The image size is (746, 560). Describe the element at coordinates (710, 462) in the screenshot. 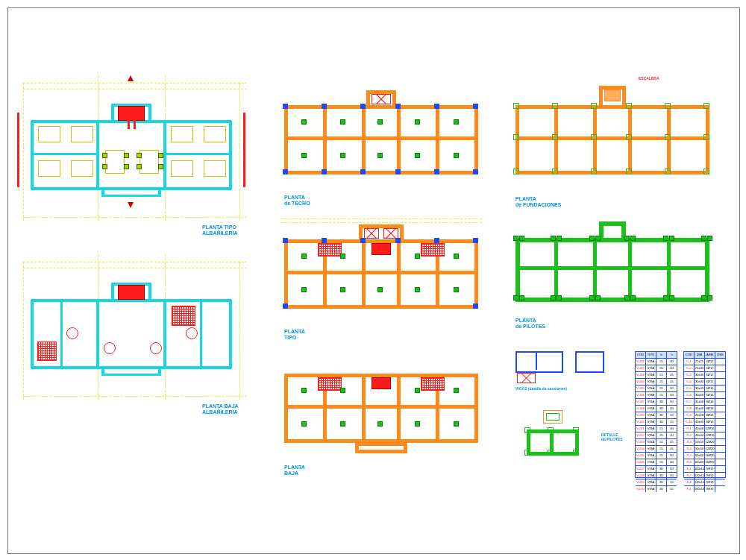

I see `table-cell: 16Ø20` at that location.